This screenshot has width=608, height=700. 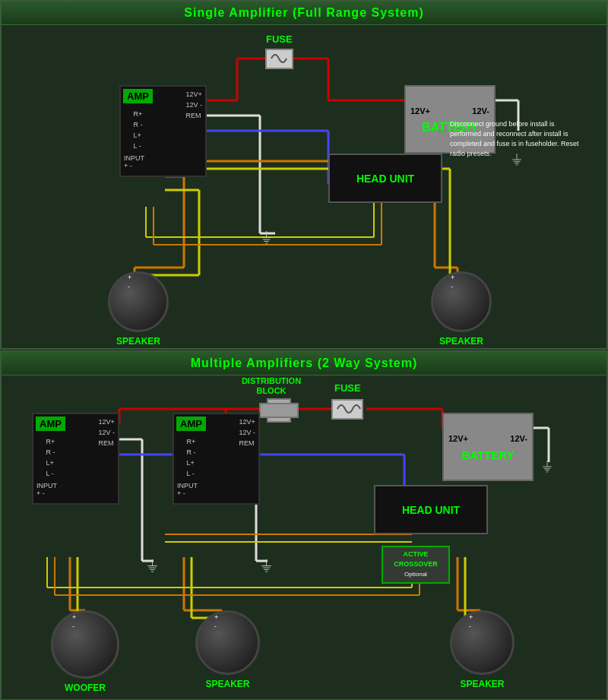 I want to click on crossover-optional: Optional, so click(x=416, y=575).